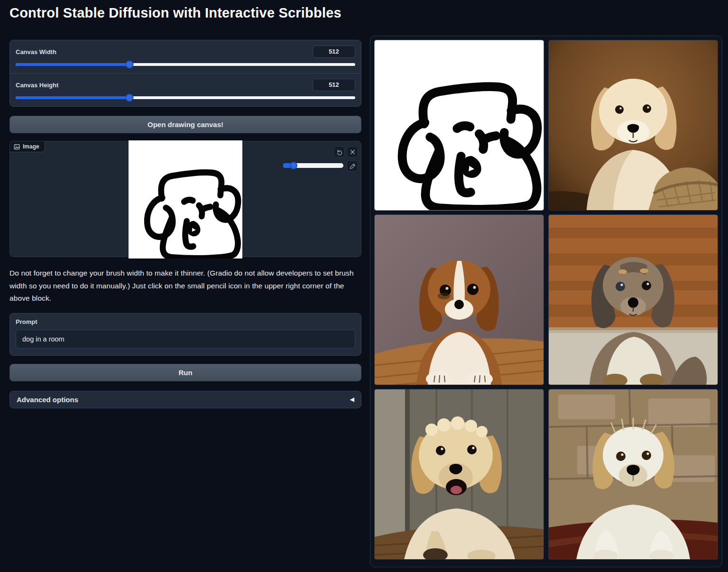 This screenshot has height=572, width=728. Describe the element at coordinates (185, 57) in the screenshot. I see `canvas-width-row: Canvas Width 512` at that location.